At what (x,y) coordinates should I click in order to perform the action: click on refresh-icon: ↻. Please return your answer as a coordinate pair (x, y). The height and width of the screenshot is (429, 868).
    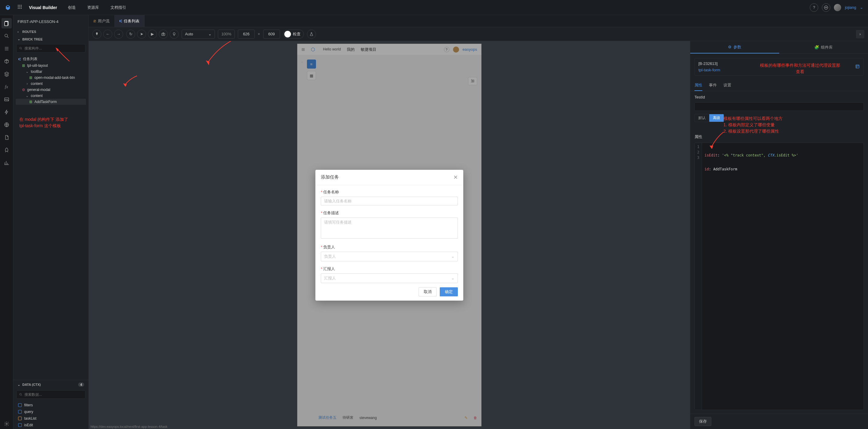
    Looking at the image, I should click on (131, 34).